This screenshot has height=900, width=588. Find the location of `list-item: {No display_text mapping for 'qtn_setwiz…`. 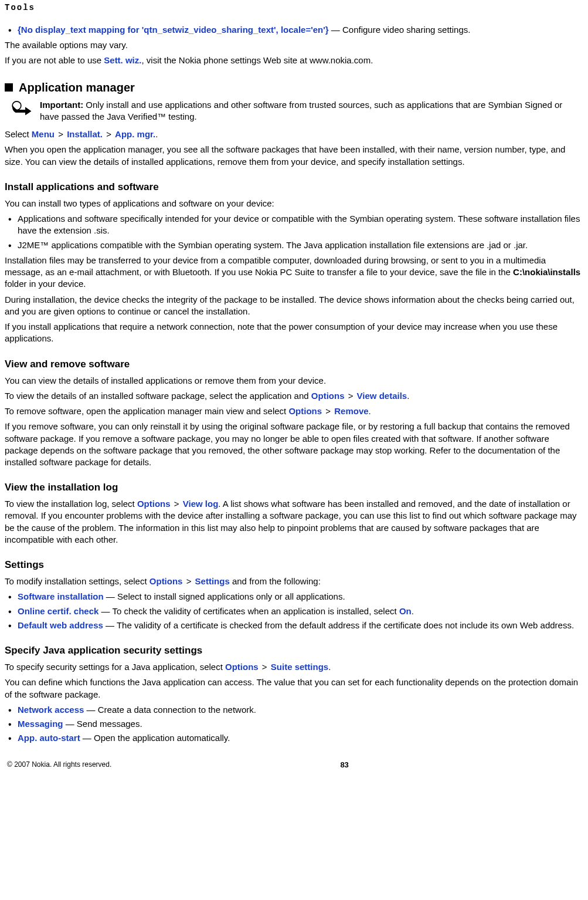

list-item: {No display_text mapping for 'qtn_setwiz… is located at coordinates (294, 30).